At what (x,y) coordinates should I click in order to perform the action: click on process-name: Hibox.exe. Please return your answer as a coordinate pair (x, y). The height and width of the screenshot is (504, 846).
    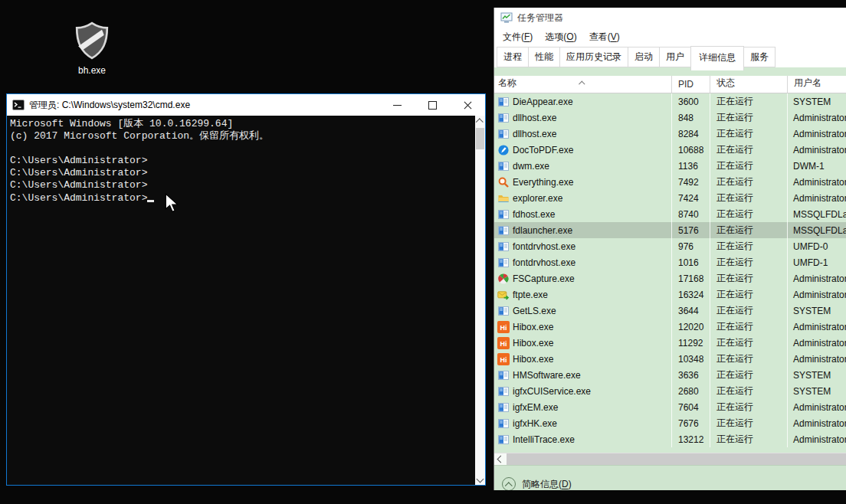
    Looking at the image, I should click on (533, 359).